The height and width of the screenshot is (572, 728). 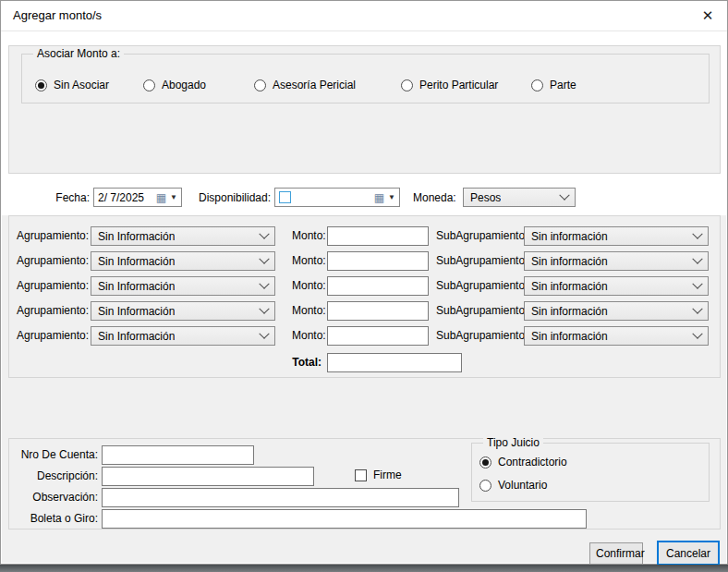 What do you see at coordinates (514, 443) in the screenshot?
I see `tipo-juicio-legend: Tipo Juicio` at bounding box center [514, 443].